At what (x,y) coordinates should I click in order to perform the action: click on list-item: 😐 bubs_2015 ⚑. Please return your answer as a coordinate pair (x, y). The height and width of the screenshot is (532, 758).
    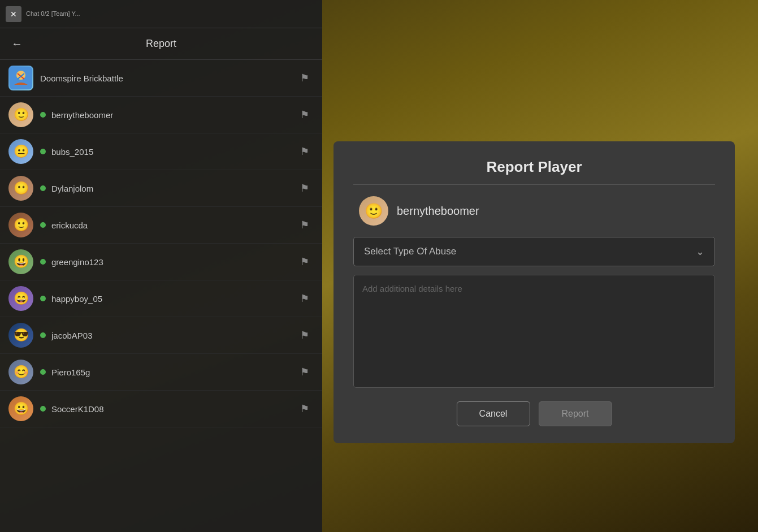
    Looking at the image, I should click on (161, 152).